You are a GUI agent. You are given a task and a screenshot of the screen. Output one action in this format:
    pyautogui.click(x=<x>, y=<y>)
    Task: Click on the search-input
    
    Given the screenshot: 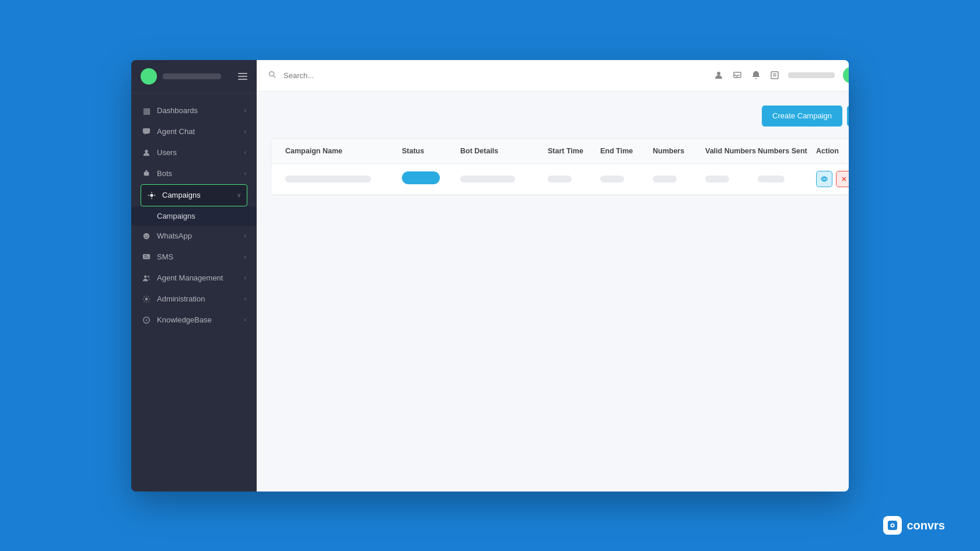 What is the action you would take?
    pyautogui.click(x=495, y=76)
    